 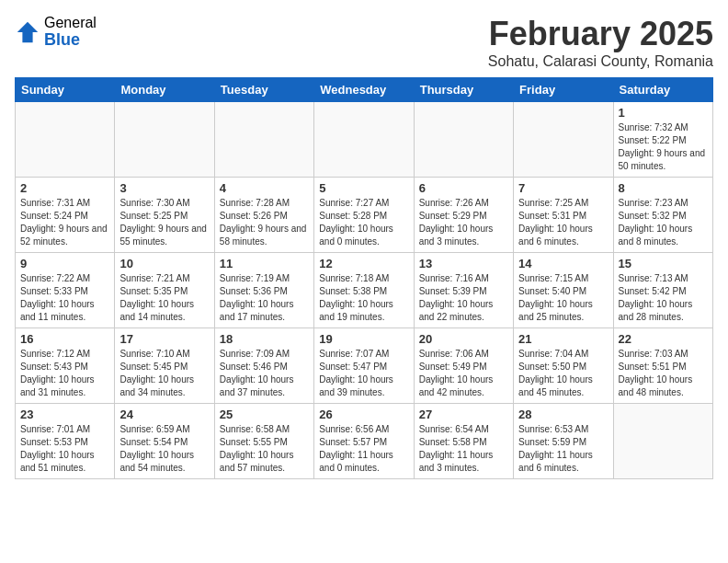 I want to click on week-row-5: 23Sunrise: 7:01 AM Sunset: 5:53 PM Dayli…, so click(x=364, y=442).